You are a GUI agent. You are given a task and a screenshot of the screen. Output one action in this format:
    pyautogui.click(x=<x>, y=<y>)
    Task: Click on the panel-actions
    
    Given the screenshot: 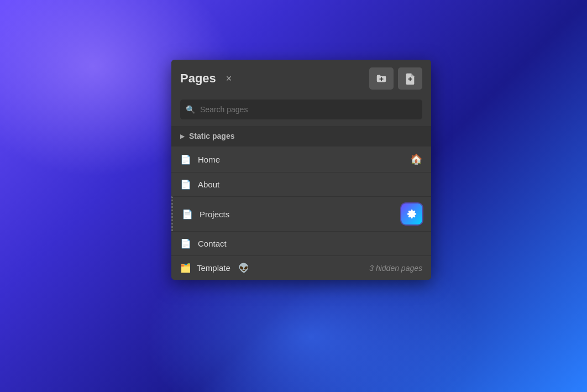 What is the action you would take?
    pyautogui.click(x=396, y=79)
    